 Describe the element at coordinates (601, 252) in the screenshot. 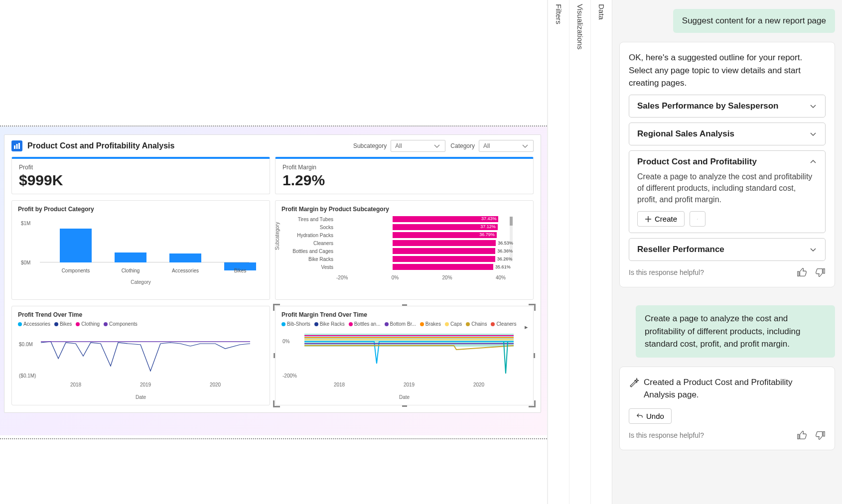

I see `pane-data: Data` at that location.